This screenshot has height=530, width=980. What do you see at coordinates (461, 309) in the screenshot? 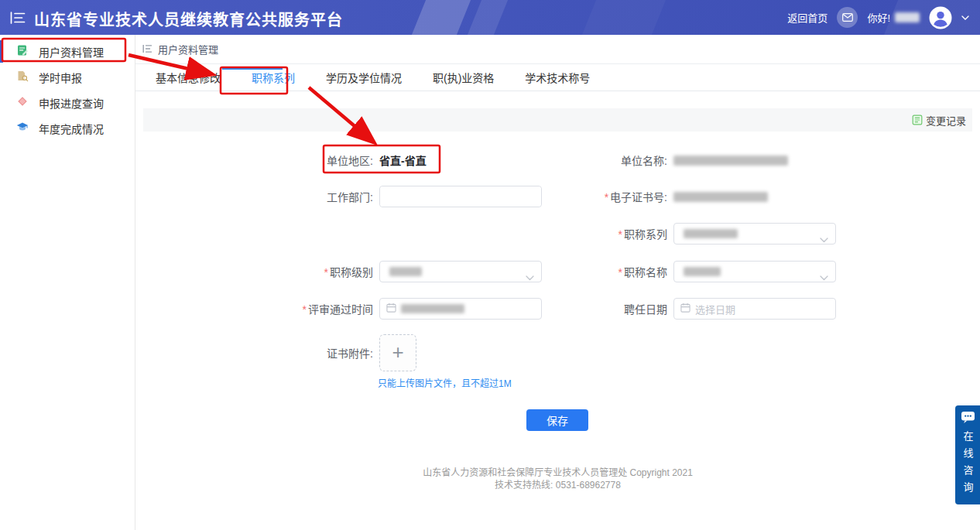
I see `review-pass-date-input` at bounding box center [461, 309].